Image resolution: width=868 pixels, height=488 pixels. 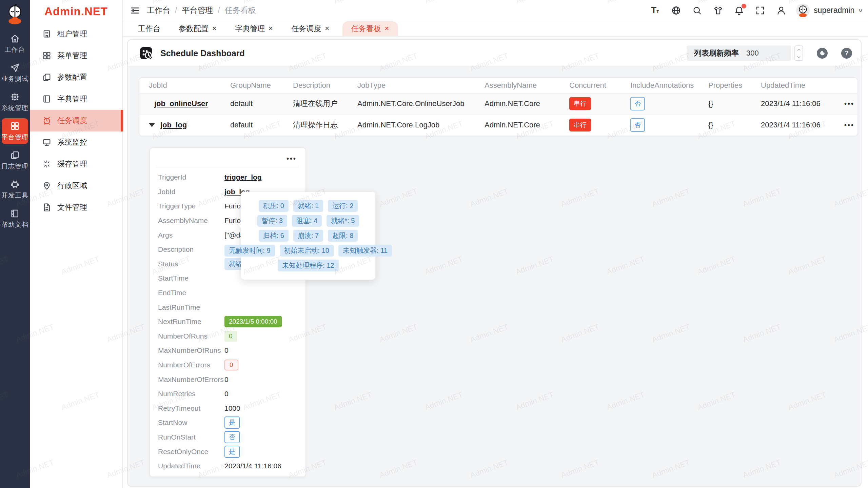 I want to click on detail-row: UpdatedTime2023/1/4 11:16:06, so click(x=228, y=466).